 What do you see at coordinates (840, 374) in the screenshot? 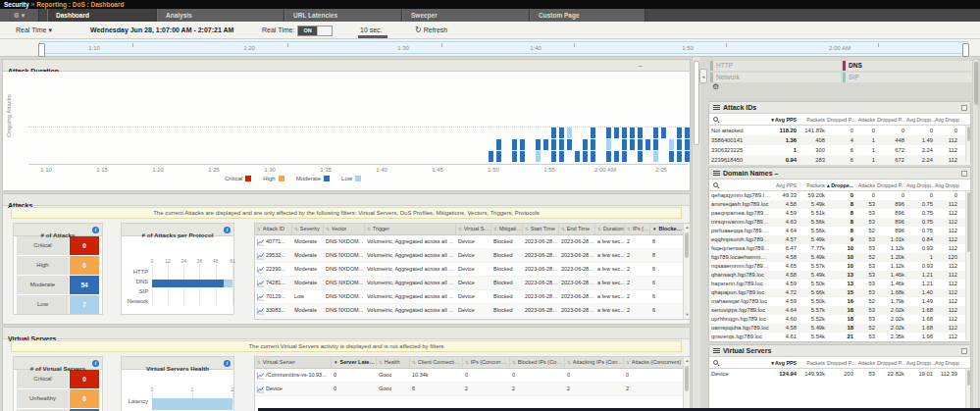
I see `virtual-server-row: Device124.94149.93k2035322.82k19.01112.3…` at bounding box center [840, 374].